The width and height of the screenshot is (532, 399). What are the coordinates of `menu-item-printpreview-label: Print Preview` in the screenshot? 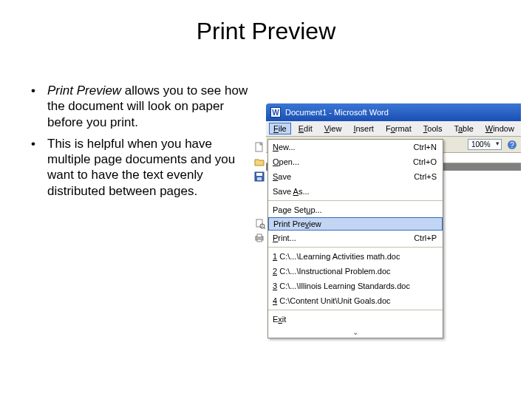 It's located at (352, 224).